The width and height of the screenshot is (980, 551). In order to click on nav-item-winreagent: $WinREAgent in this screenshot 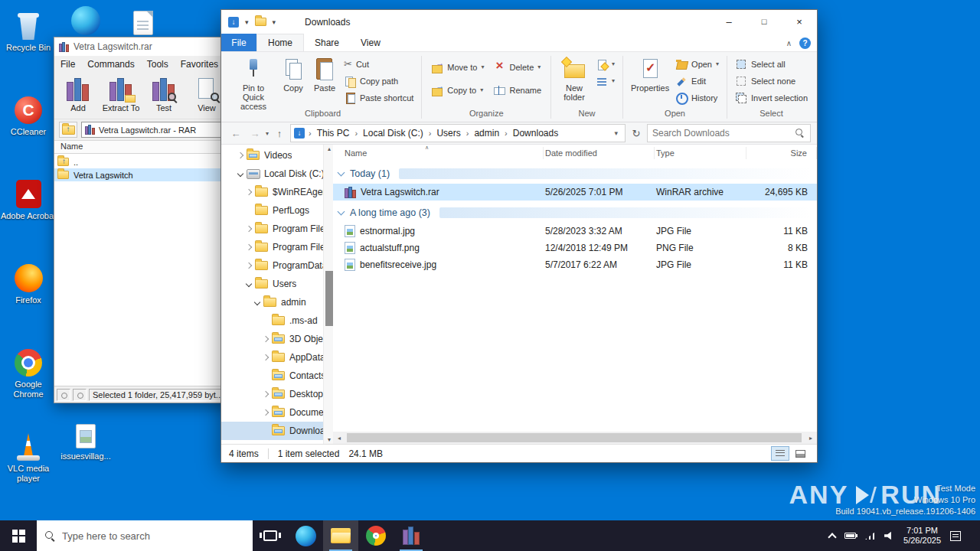, I will do `click(273, 192)`.